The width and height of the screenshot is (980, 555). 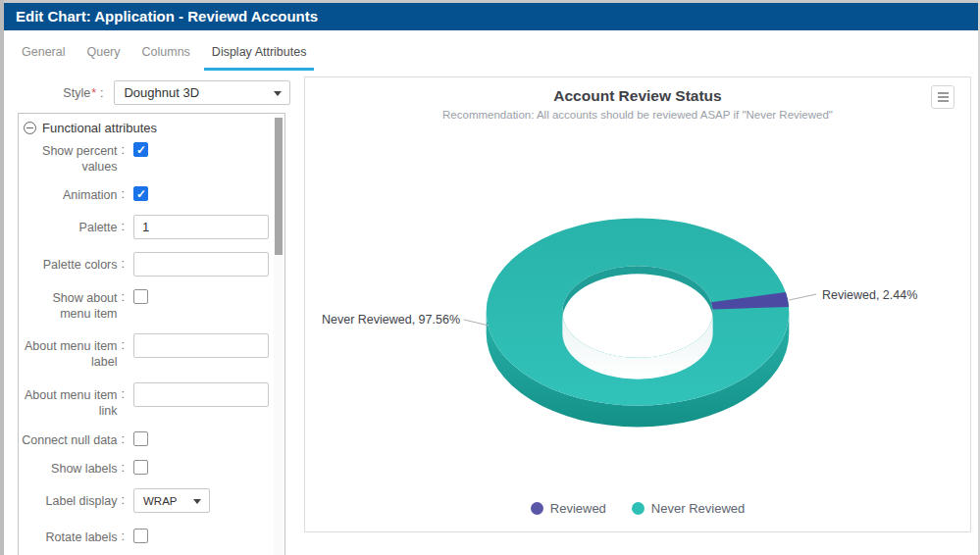 What do you see at coordinates (201, 227) in the screenshot?
I see `palette-input` at bounding box center [201, 227].